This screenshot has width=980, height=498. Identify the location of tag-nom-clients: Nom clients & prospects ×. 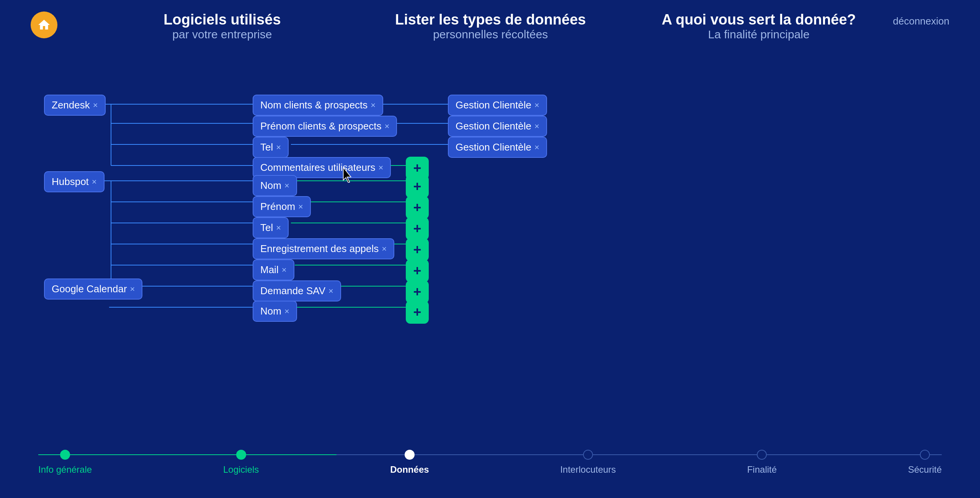
(318, 105).